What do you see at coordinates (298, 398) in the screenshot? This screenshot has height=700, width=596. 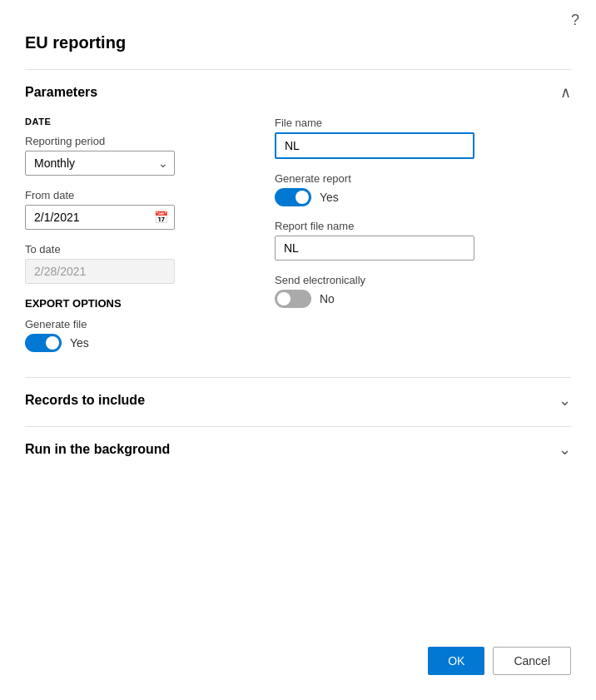 I see `records-section-header: Records to include ⌄` at bounding box center [298, 398].